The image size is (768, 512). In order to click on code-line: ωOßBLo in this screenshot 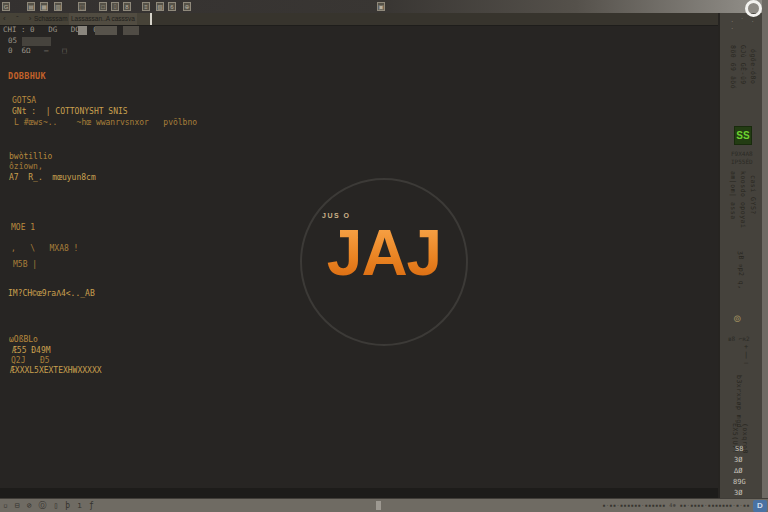, I will do `click(24, 340)`.